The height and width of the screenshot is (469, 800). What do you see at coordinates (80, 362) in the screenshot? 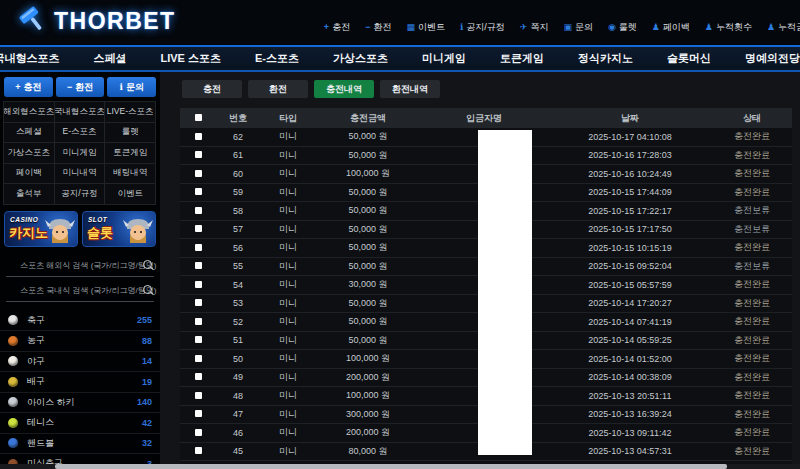
I see `sport-row-baseball: 야구14` at bounding box center [80, 362].